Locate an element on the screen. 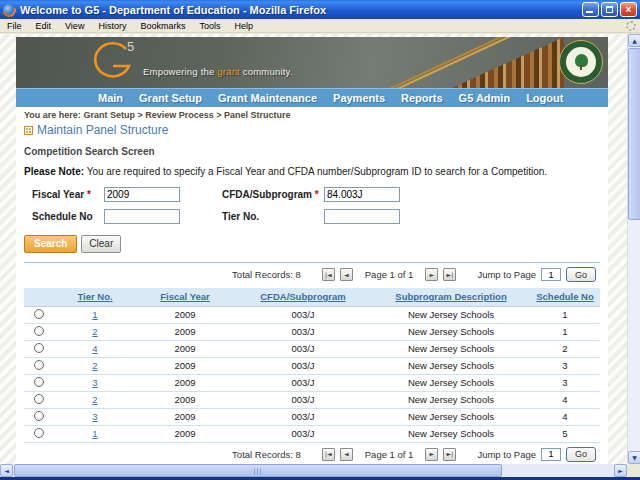  page-indicator: Page 1 of 1 is located at coordinates (390, 274).